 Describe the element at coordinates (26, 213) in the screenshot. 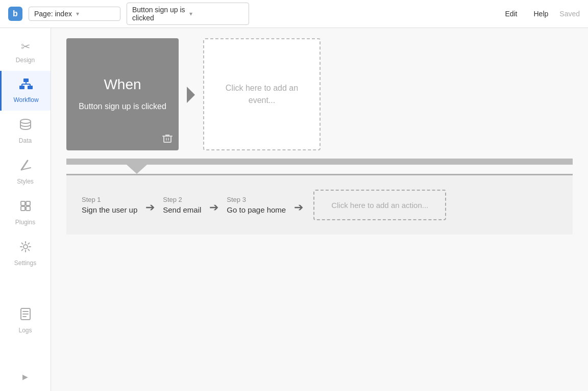

I see `sidebar-item-plugins: Plugins` at that location.